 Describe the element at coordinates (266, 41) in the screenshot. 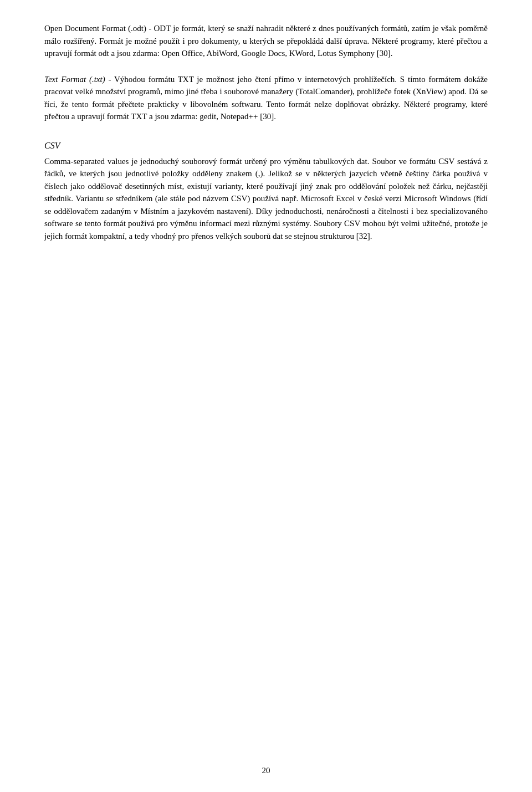

I see `odt-text: Open Document Format (.odt) - ODT je for…` at that location.